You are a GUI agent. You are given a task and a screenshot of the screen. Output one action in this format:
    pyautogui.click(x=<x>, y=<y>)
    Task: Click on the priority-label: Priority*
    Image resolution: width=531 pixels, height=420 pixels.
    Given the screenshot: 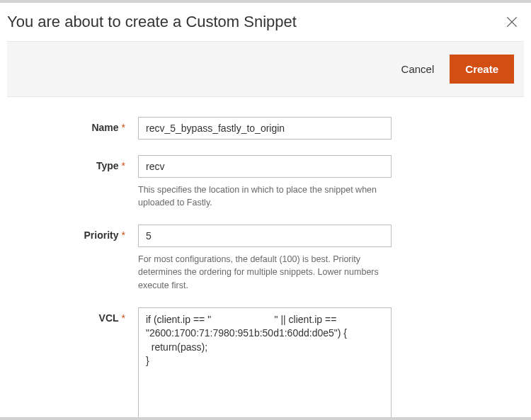 What is the action you would take?
    pyautogui.click(x=84, y=232)
    